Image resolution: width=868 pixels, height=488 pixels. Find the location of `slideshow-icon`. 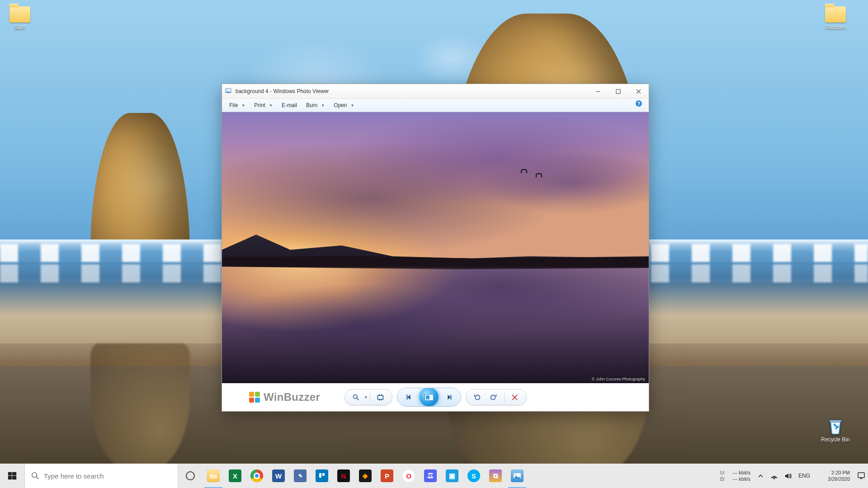

slideshow-icon is located at coordinates (429, 398).